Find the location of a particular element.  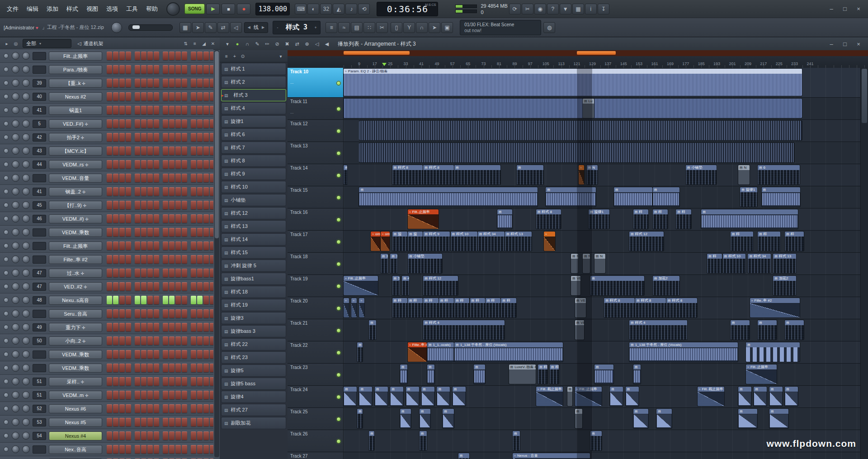

rack-close-icon: ✕ is located at coordinates (213, 43).